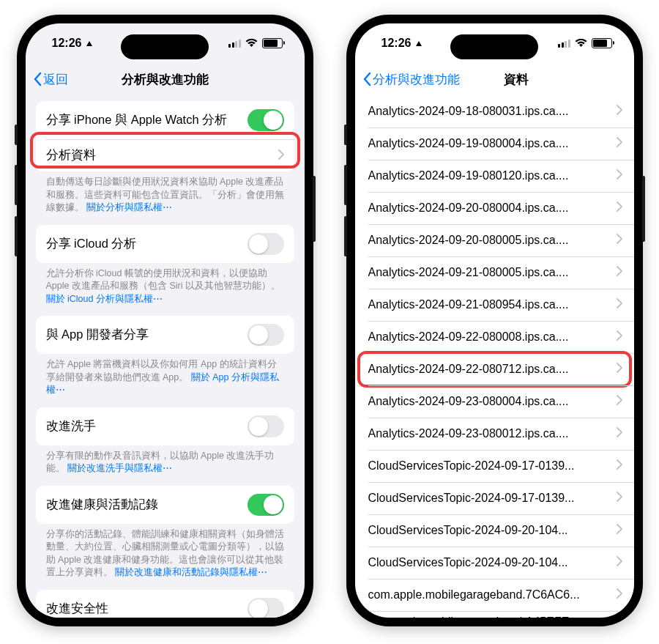 Image resolution: width=659 pixels, height=644 pixels. What do you see at coordinates (495, 595) in the screenshot?
I see `analytics-file-row: com.apple.mobilegarageband.7C6AC6...` at bounding box center [495, 595].